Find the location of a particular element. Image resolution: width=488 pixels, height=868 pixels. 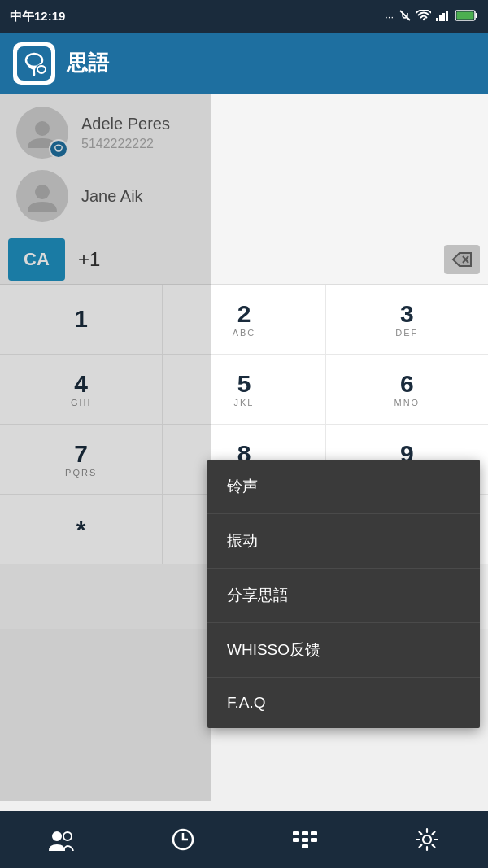

app-title: 思語 is located at coordinates (88, 63).